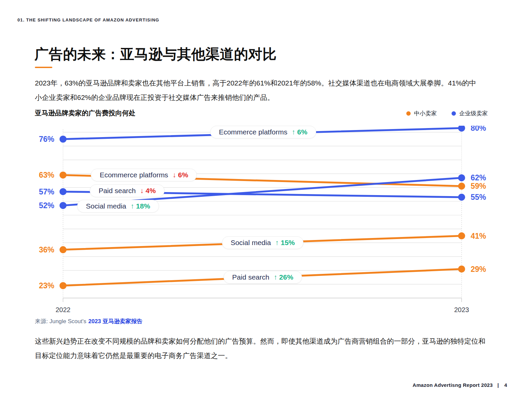  What do you see at coordinates (60, 321) in the screenshot?
I see `source-prefix: 来源: Jungle Scout's` at bounding box center [60, 321].